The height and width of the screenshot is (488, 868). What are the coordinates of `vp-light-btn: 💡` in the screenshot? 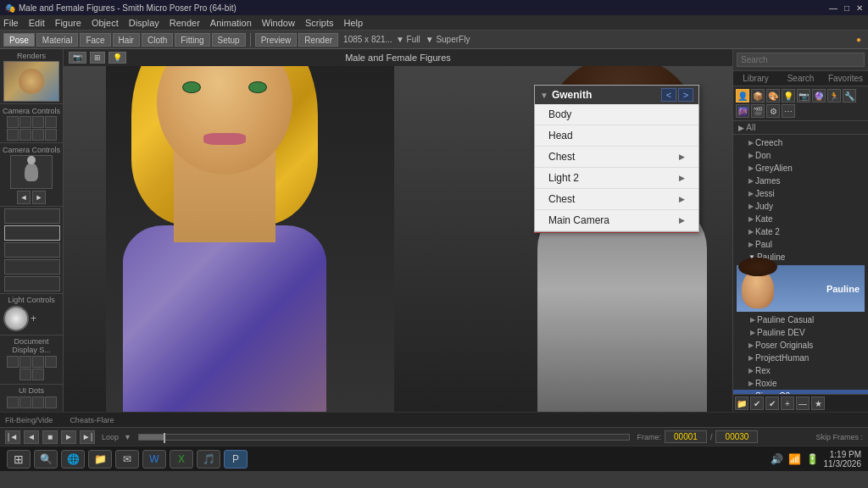 It's located at (117, 58).